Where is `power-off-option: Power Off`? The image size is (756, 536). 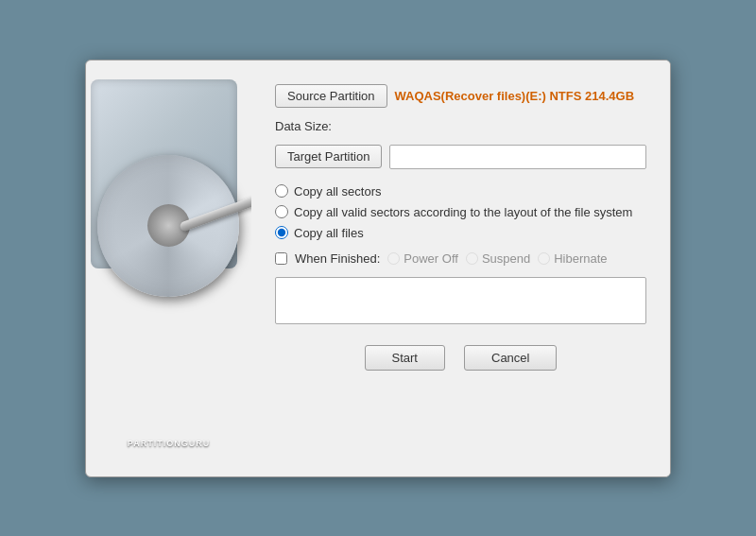
power-off-option: Power Off is located at coordinates (423, 259).